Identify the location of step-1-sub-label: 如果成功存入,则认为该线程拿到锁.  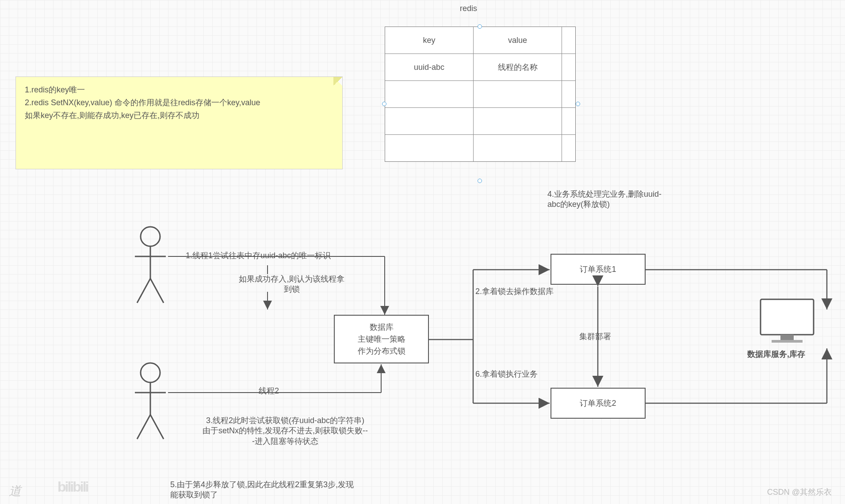
(292, 285).